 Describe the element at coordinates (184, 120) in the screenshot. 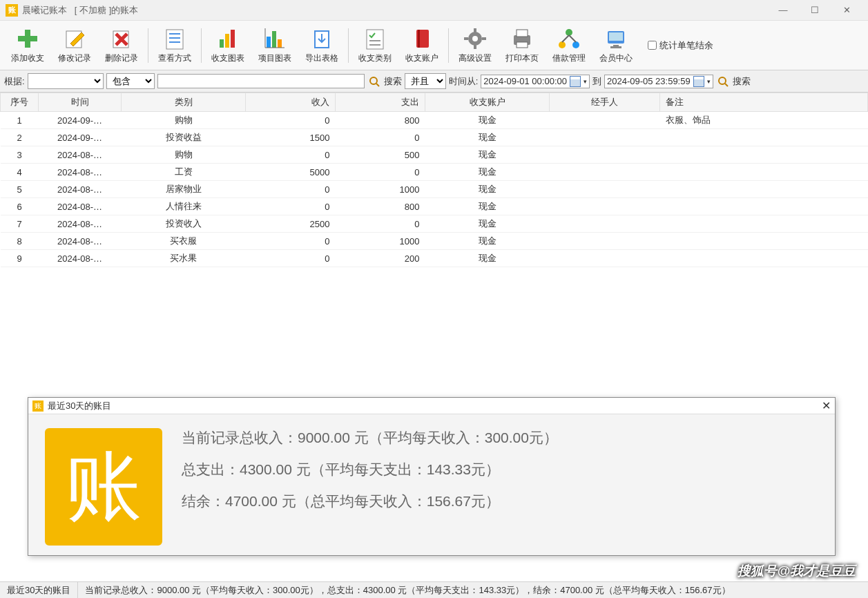

I see `cell-category: 购物` at that location.